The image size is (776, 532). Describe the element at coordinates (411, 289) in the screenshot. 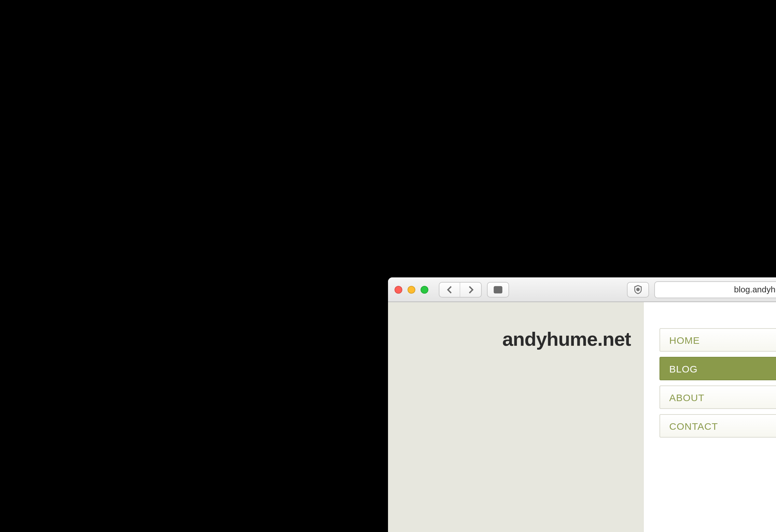

I see `window-controls` at that location.